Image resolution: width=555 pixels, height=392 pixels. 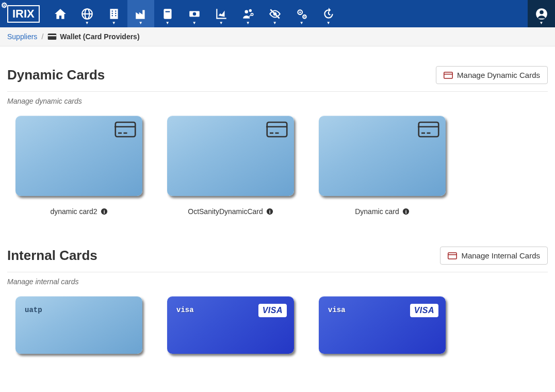 I want to click on wallet-icon, so click(x=52, y=37).